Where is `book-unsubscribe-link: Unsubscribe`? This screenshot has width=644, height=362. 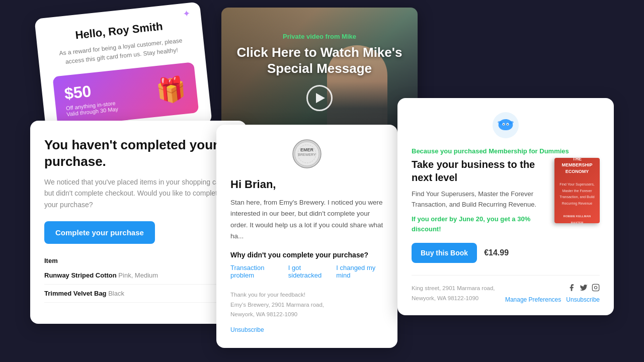
book-unsubscribe-link: Unsubscribe is located at coordinates (583, 300).